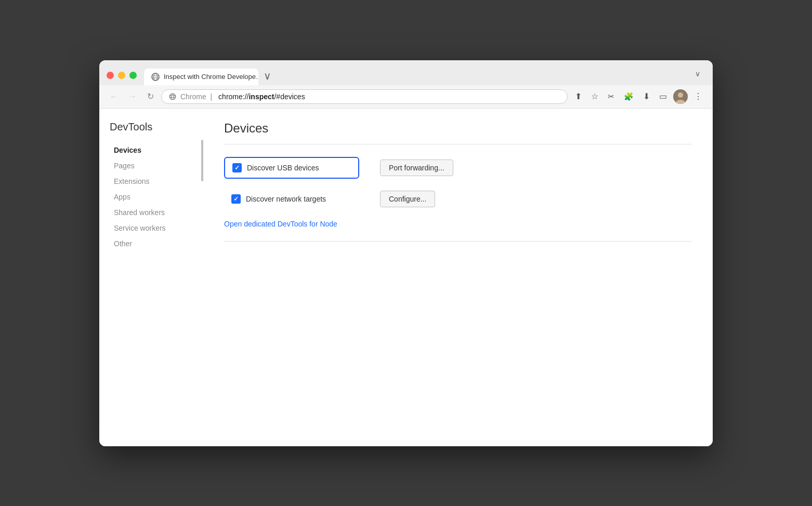  I want to click on usb-checkmark: ✓, so click(237, 168).